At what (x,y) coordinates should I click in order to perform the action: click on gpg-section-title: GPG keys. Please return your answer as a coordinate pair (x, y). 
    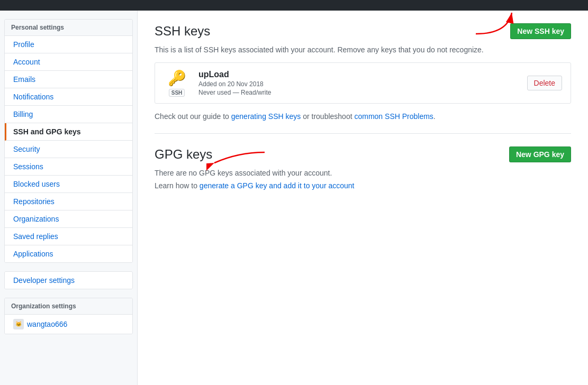
    Looking at the image, I should click on (183, 154).